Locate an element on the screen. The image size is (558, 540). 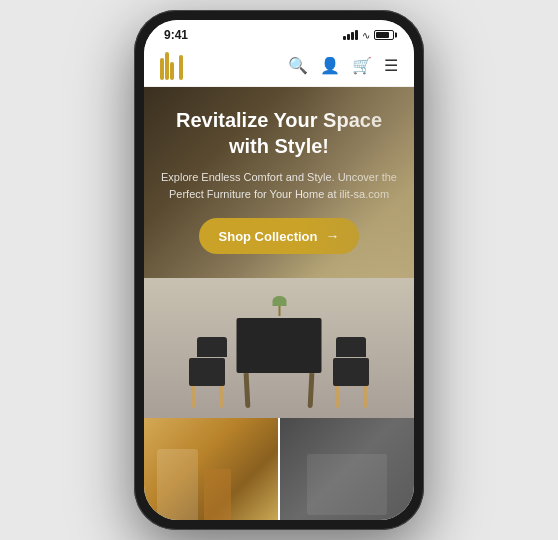
chair-right is located at coordinates (351, 372).